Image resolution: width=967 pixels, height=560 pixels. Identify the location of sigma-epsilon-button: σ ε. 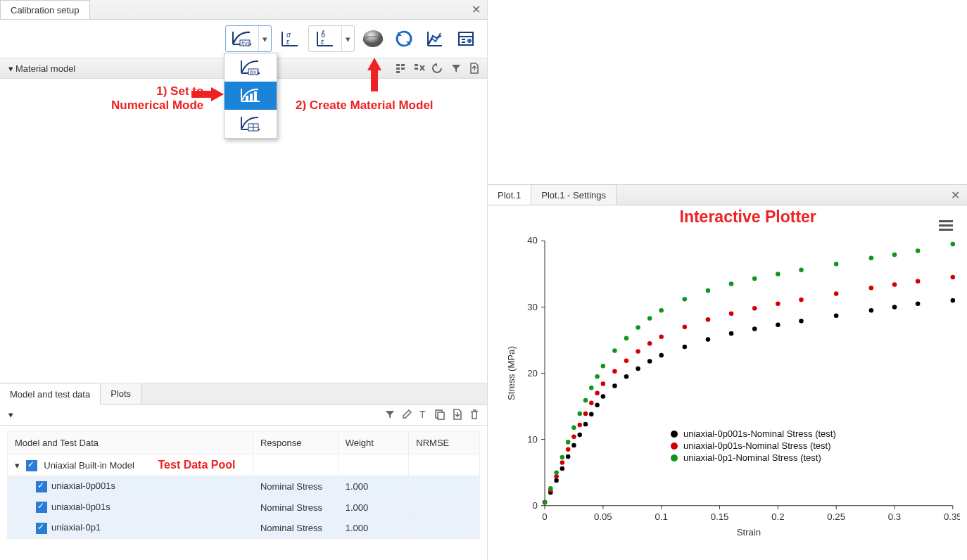
(290, 39).